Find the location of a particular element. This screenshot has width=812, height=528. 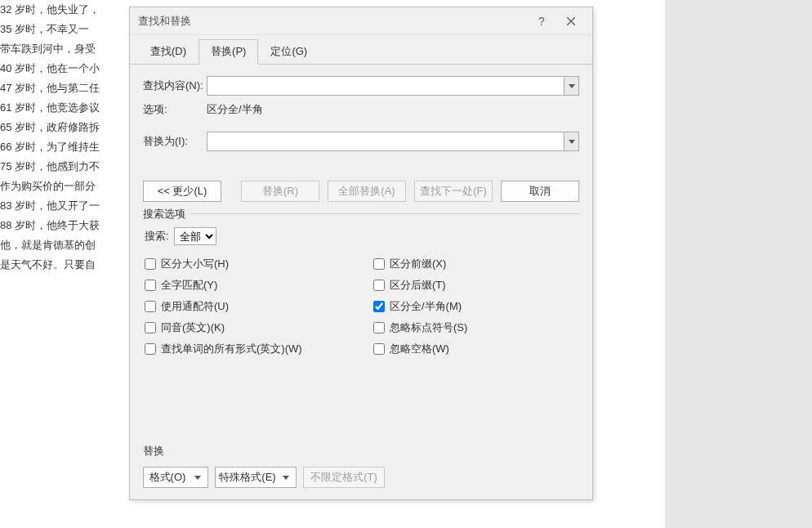

prefix-check: 区分前缀(X) is located at coordinates (475, 264).